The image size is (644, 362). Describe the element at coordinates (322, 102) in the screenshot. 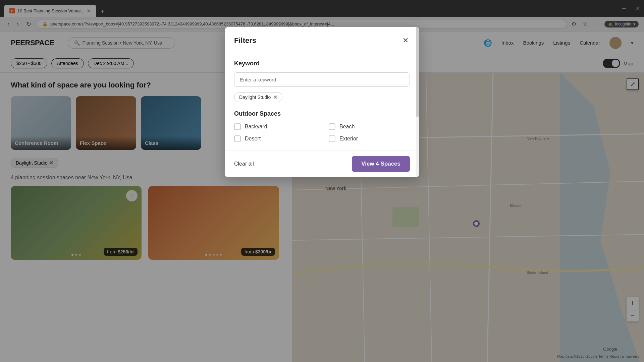

I see `filters-modal: Filters ✕ Keyword Daylight Studio ✕ Outd…` at that location.